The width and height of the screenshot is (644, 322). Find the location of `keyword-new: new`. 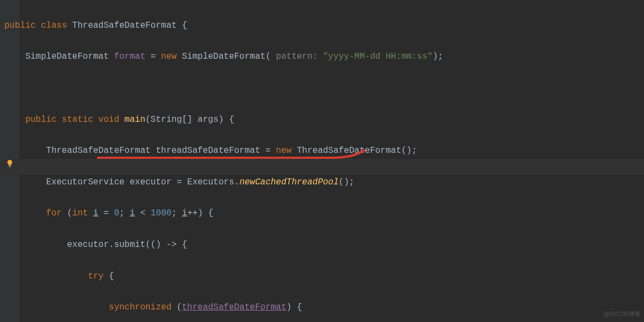

keyword-new: new is located at coordinates (169, 57).